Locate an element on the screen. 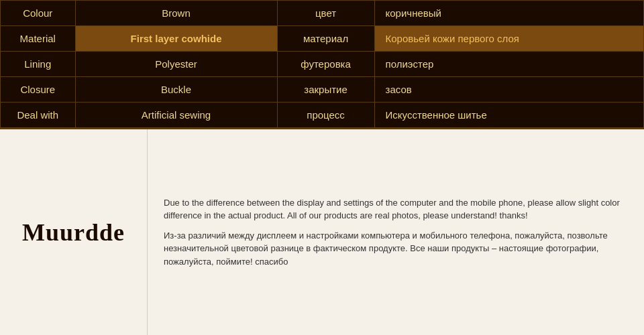  col-value-en-2: Polyester is located at coordinates (176, 64).